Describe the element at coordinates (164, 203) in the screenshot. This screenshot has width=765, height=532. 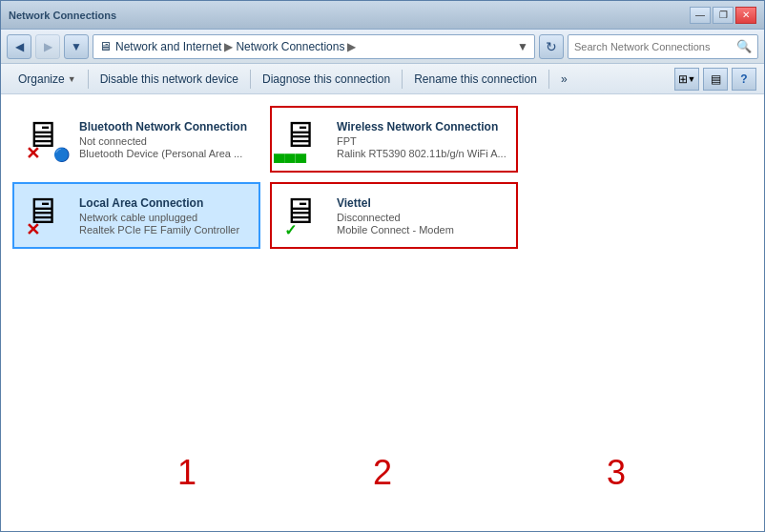
I see `local-name: Local Area Connection` at that location.